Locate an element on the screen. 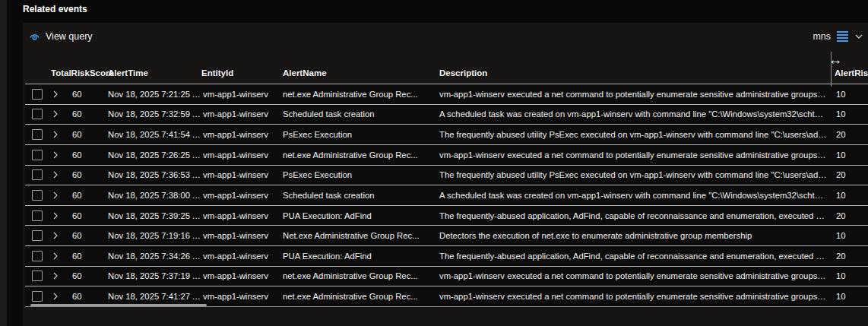 This screenshot has height=326, width=868. column-lines-icon is located at coordinates (842, 36).